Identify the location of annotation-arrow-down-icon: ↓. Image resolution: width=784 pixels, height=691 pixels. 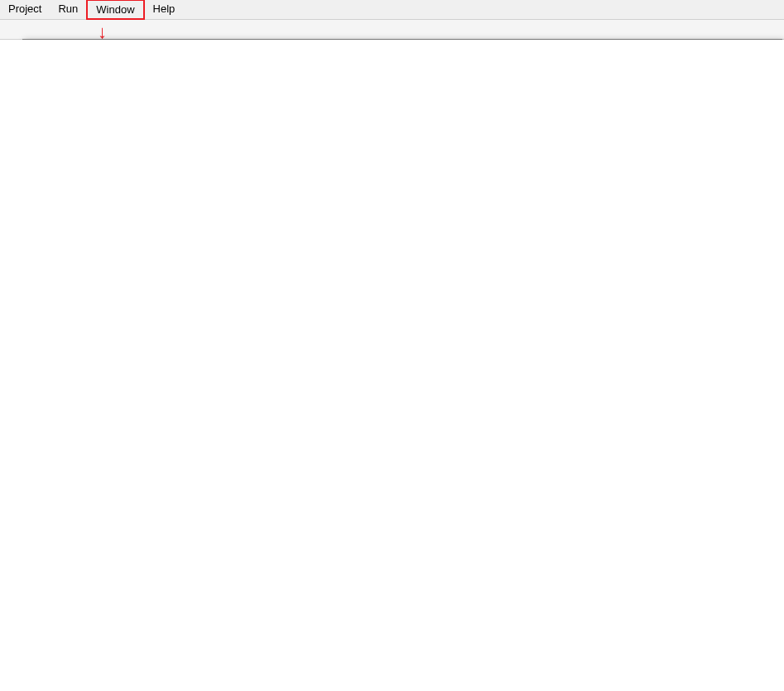
(103, 31).